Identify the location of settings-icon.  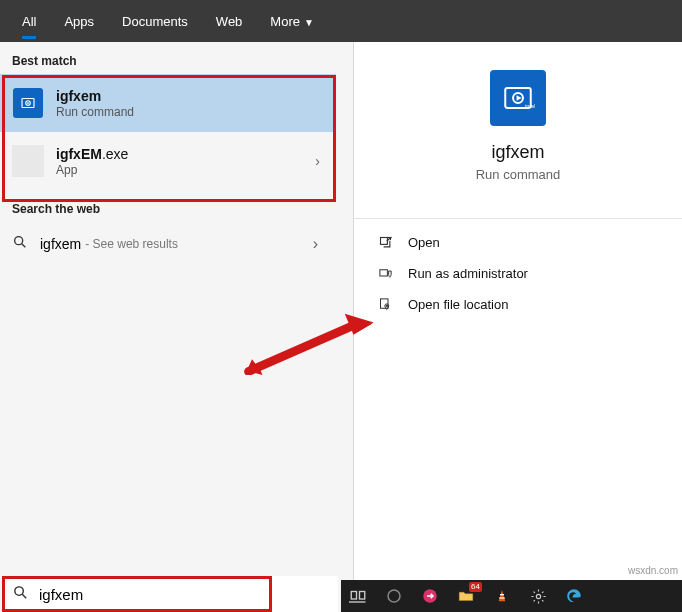
(538, 596).